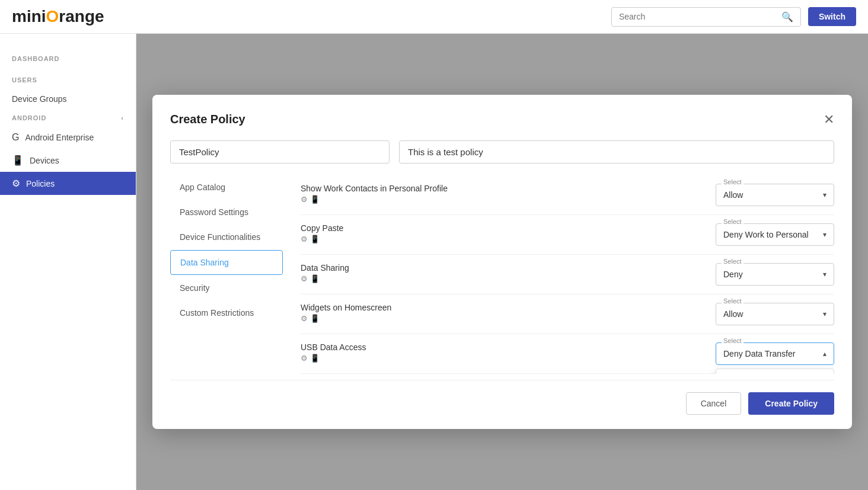 The width and height of the screenshot is (868, 490). Describe the element at coordinates (333, 347) in the screenshot. I see `setting-label: USB Data Access` at that location.